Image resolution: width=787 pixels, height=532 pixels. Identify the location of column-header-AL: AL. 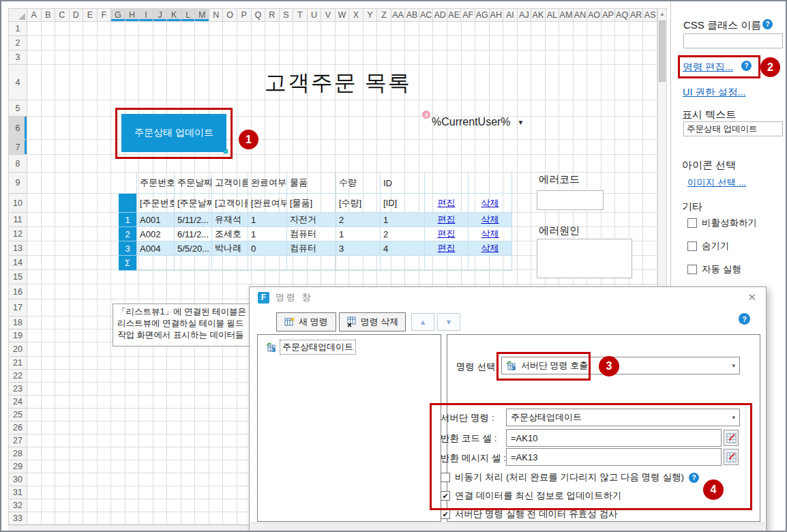
(552, 15).